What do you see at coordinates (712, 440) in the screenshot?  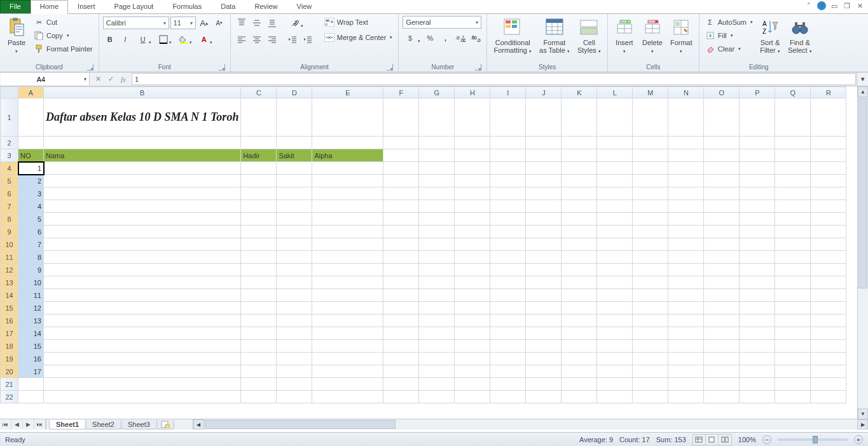 I see `page-layout-view-button` at bounding box center [712, 440].